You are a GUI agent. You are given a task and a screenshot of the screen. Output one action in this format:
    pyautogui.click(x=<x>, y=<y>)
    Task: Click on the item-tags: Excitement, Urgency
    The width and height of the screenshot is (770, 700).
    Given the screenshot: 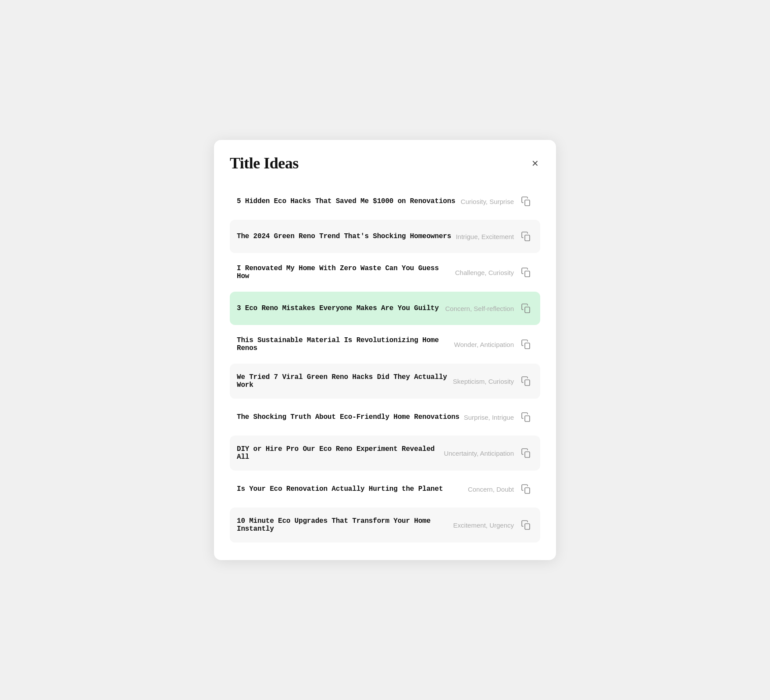 What is the action you would take?
    pyautogui.click(x=484, y=525)
    